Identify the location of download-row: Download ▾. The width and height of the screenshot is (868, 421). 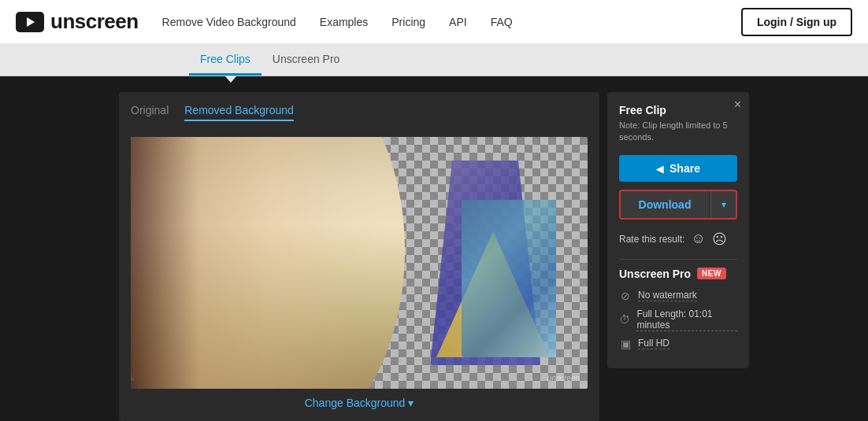
(678, 205).